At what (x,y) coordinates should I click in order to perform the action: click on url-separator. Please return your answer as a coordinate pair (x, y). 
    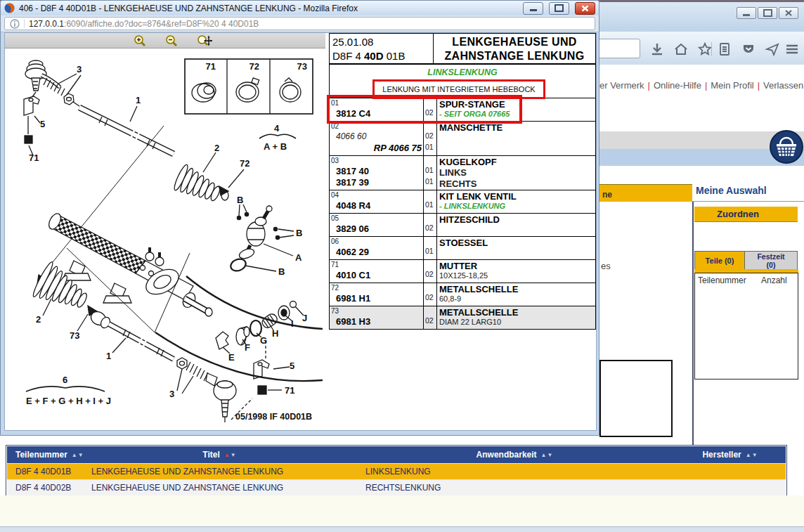
    Looking at the image, I should click on (24, 24).